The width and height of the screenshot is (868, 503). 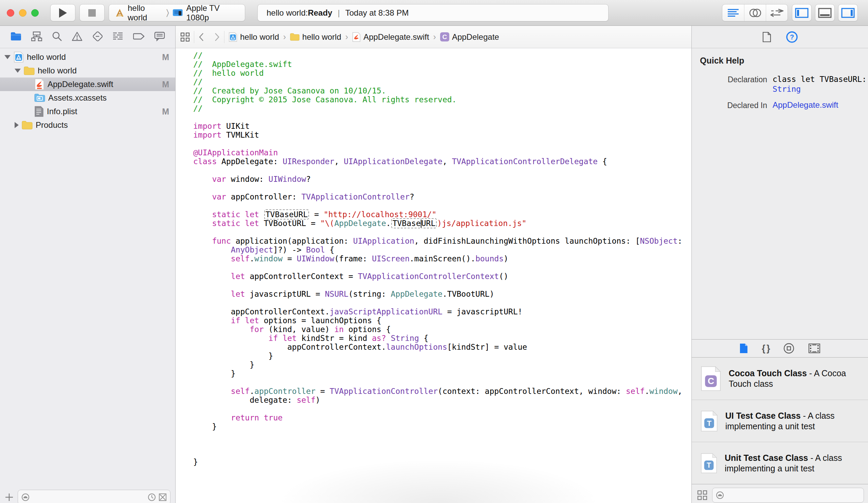 What do you see at coordinates (442, 259) in the screenshot?
I see `code-line: self.window = UIWindow(frame: UIScreen.m…` at bounding box center [442, 259].